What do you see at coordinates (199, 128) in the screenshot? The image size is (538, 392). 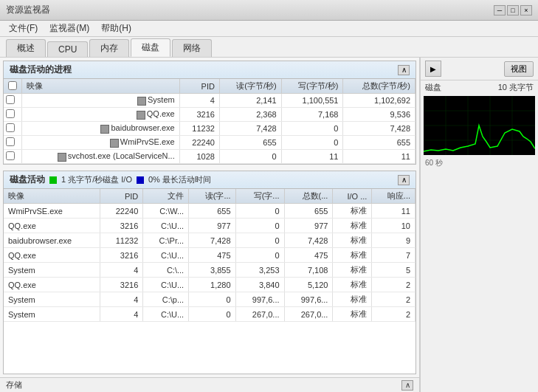 I see `row-pid: 11232` at bounding box center [199, 128].